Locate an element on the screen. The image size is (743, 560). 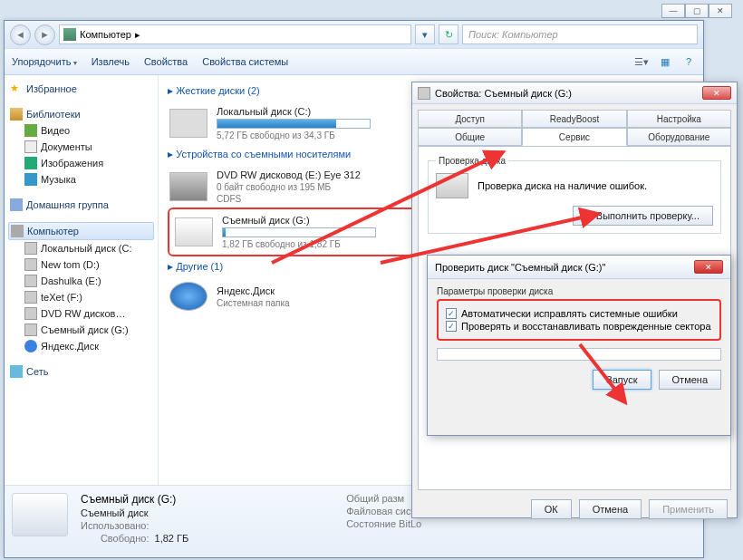
removable-large-icon is located at coordinates (40, 515).